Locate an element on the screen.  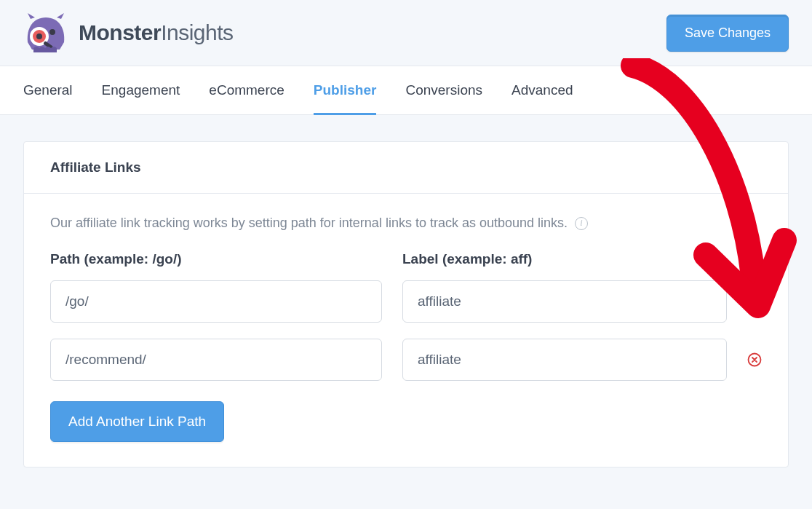
tab-advanced: Advanced is located at coordinates (543, 90).